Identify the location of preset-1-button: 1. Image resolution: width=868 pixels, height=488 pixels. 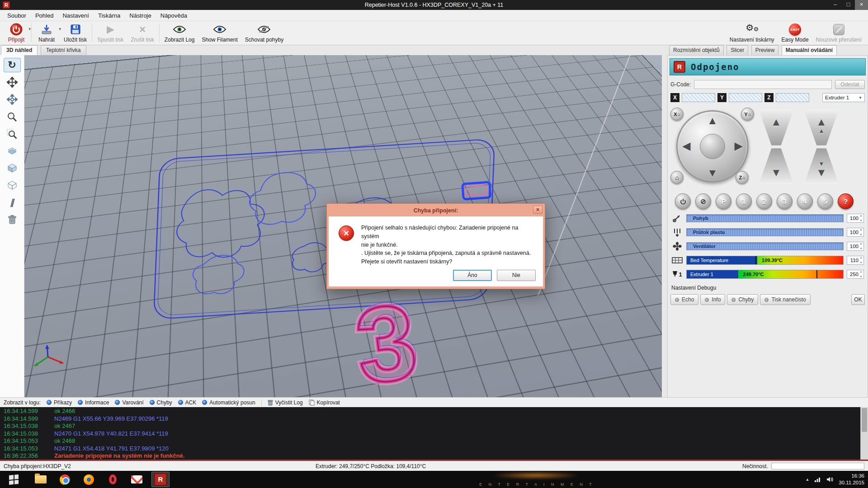
(744, 202).